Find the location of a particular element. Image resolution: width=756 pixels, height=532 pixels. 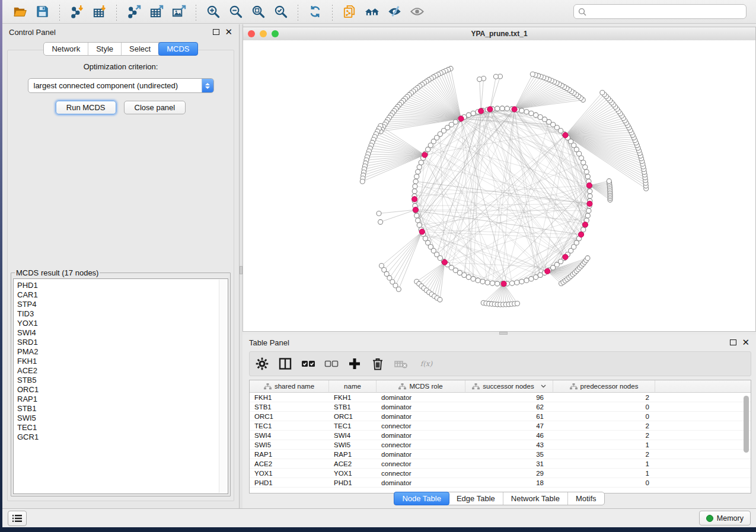

cell-name: RAP1 is located at coordinates (353, 454).